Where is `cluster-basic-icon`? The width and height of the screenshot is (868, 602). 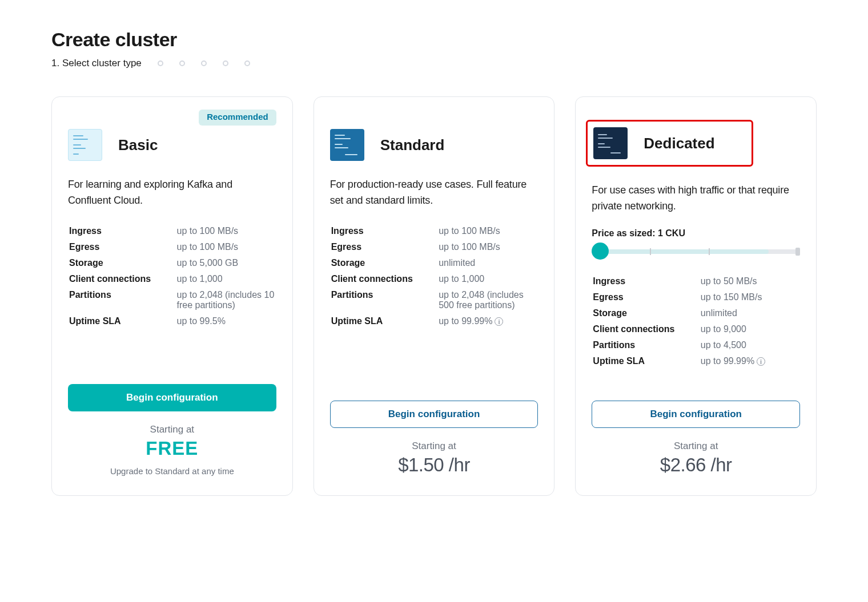 cluster-basic-icon is located at coordinates (85, 145).